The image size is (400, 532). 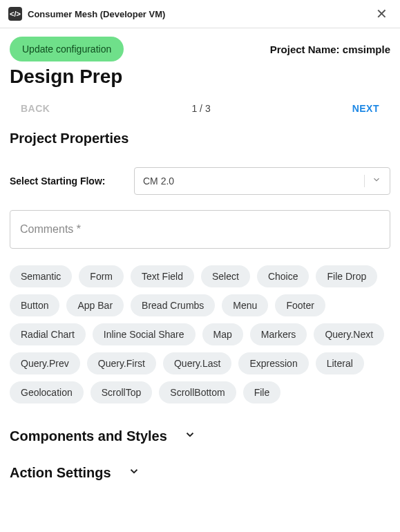 What do you see at coordinates (340, 363) in the screenshot?
I see `chip-literal: Literal` at bounding box center [340, 363].